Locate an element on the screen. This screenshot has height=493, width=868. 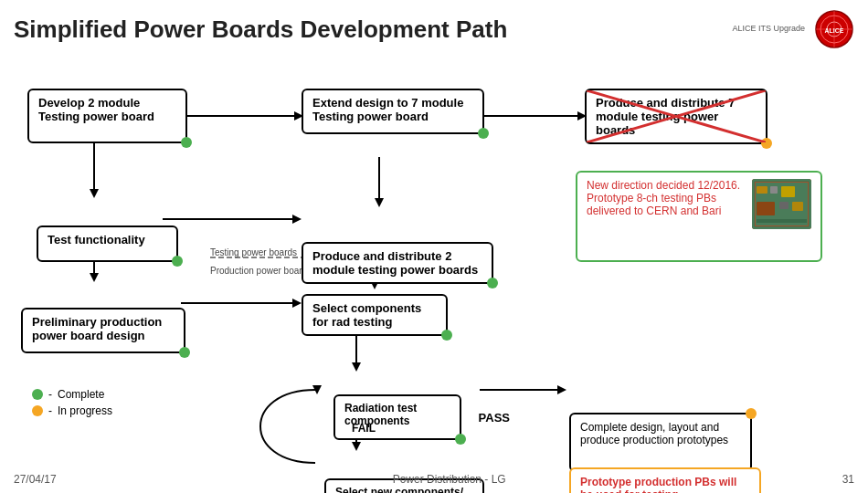
alice-upgrade-text: ALICE ITS Upgrade is located at coordinates (768, 29).